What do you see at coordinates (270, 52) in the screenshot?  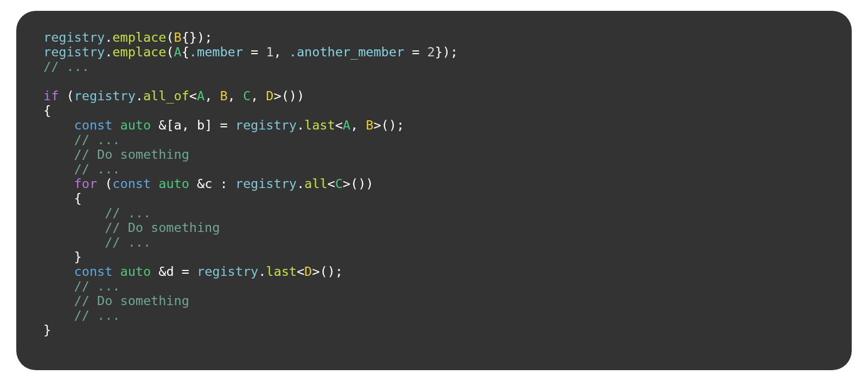 I see `number: 1` at bounding box center [270, 52].